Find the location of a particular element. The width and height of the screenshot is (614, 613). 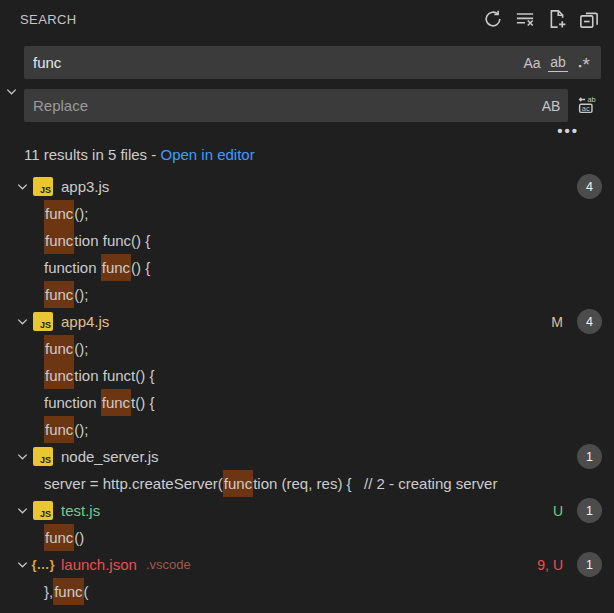

file-name-label: node_server.js is located at coordinates (110, 456).